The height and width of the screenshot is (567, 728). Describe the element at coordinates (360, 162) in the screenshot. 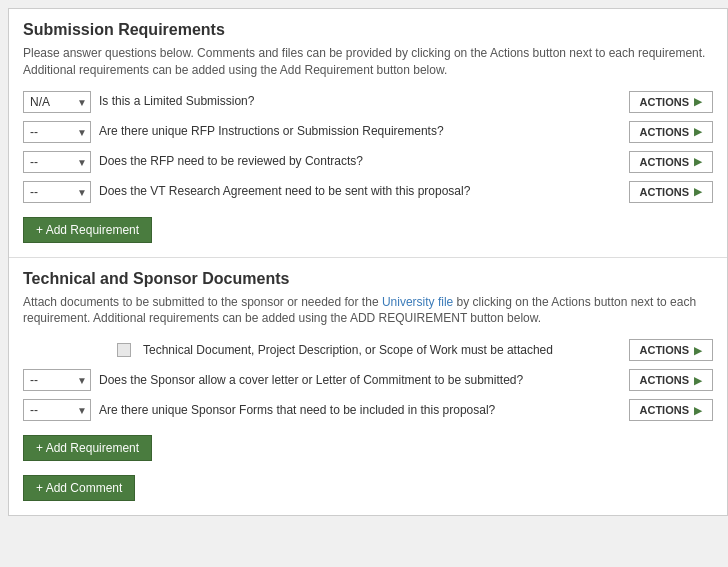

I see `requirement-label: Does the RFP need to be reviewed by Cont…` at that location.